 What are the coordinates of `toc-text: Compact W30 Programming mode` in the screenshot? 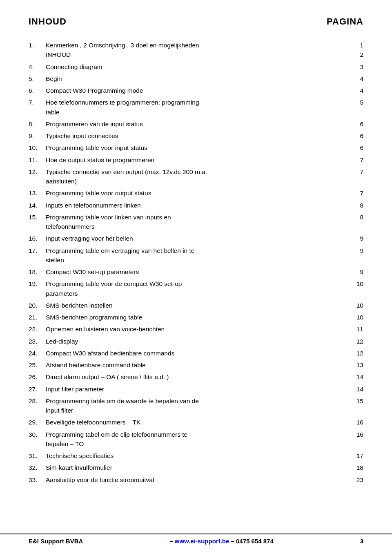 It's located at (196, 91).